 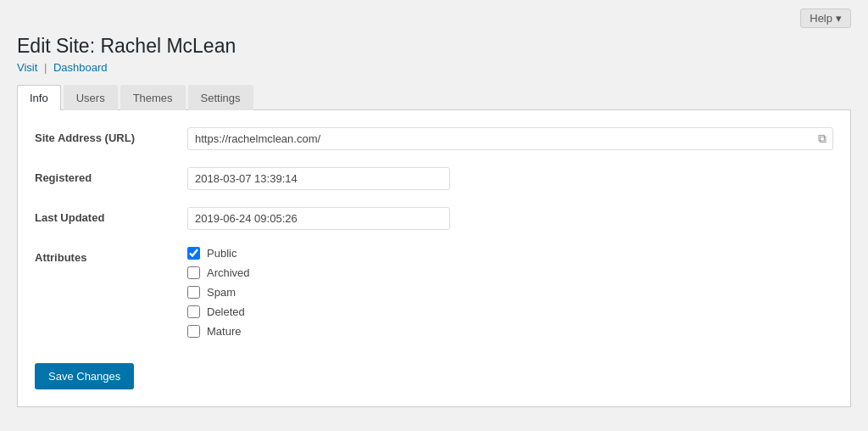 I want to click on site-address-field: ⧉, so click(x=510, y=139).